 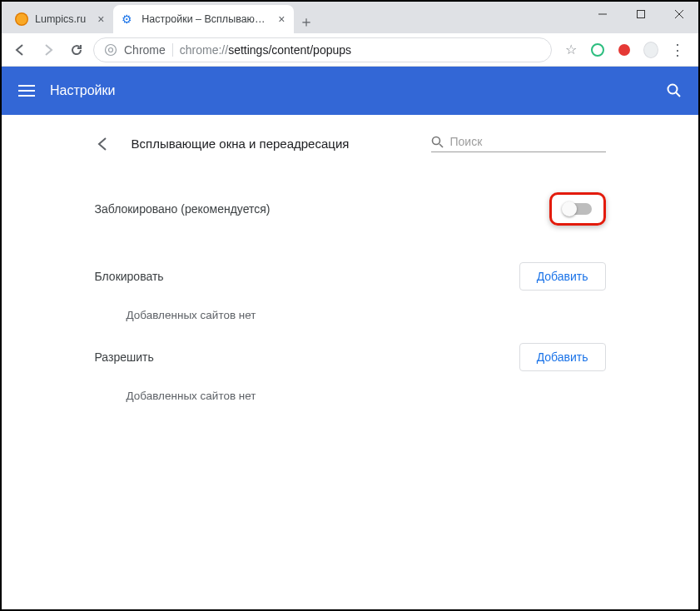 I want to click on titlebar: Lumpics.ru × ⚙ Настройки – Всплывающие о…, so click(x=350, y=17).